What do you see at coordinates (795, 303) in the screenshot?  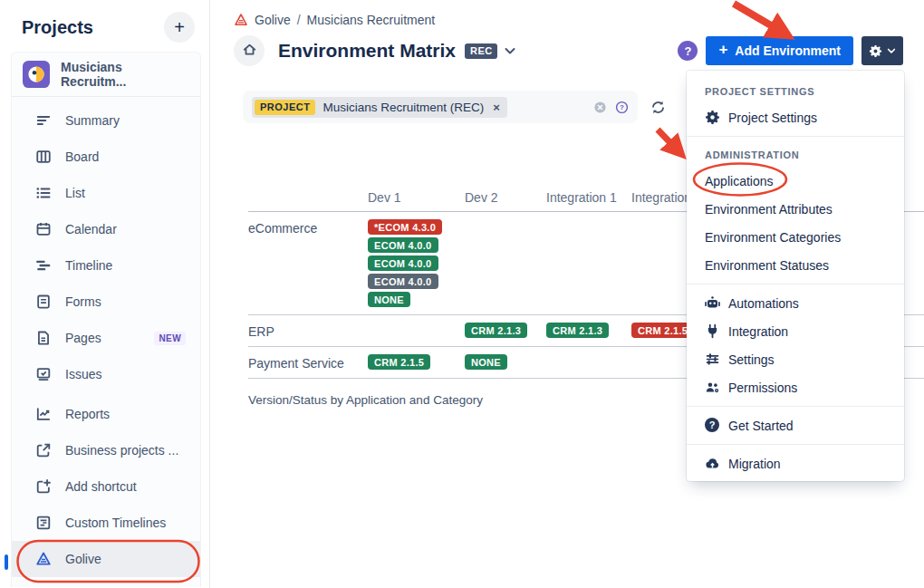 I see `menu-item-automations: Automations` at bounding box center [795, 303].